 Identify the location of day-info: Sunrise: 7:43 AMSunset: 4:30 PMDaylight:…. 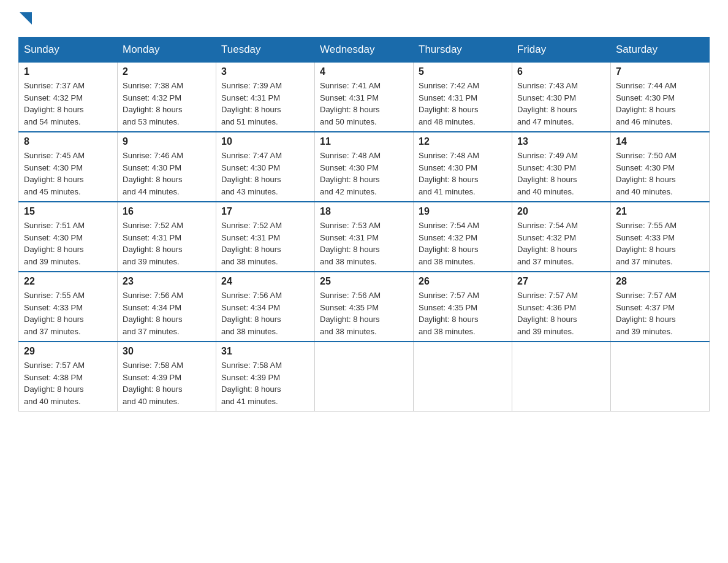
(561, 104).